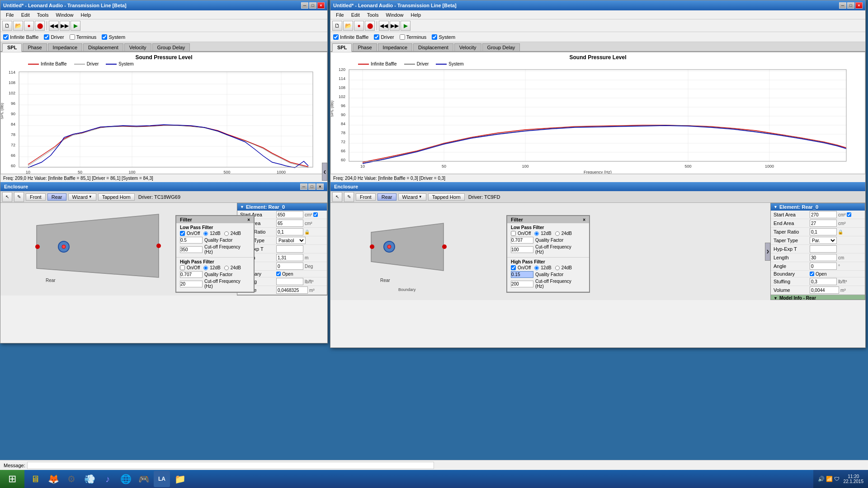 This screenshot has width=868, height=488. I want to click on left-enc-front-btn: Front, so click(36, 197).